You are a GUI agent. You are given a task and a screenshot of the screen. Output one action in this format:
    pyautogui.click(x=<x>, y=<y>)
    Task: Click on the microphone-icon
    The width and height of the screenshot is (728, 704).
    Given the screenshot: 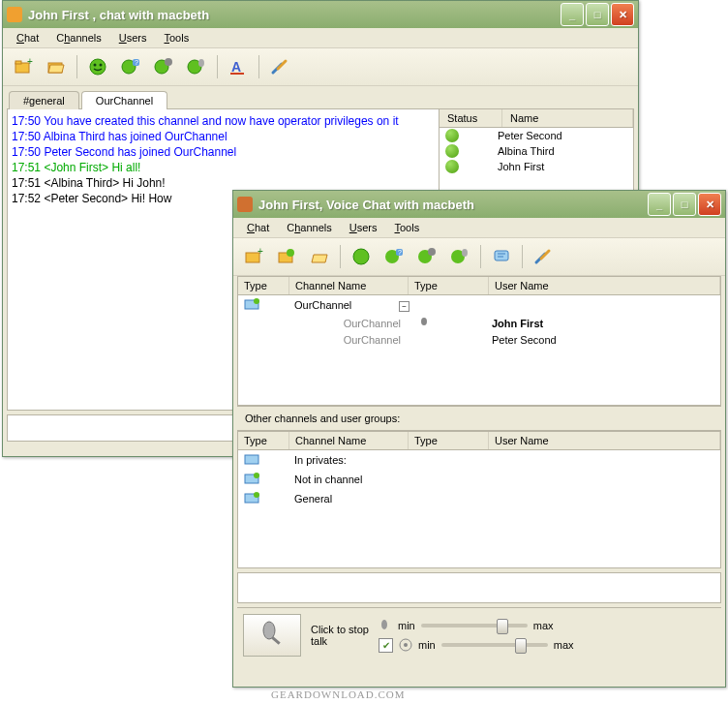 What is the action you would take?
    pyautogui.click(x=272, y=635)
    